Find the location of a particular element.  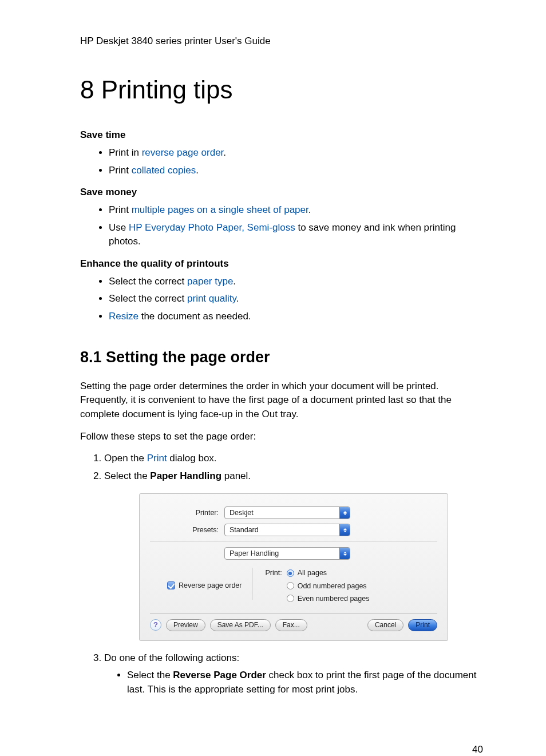

reverse-page-order-bold: Reverse Page Order is located at coordinates (220, 675).